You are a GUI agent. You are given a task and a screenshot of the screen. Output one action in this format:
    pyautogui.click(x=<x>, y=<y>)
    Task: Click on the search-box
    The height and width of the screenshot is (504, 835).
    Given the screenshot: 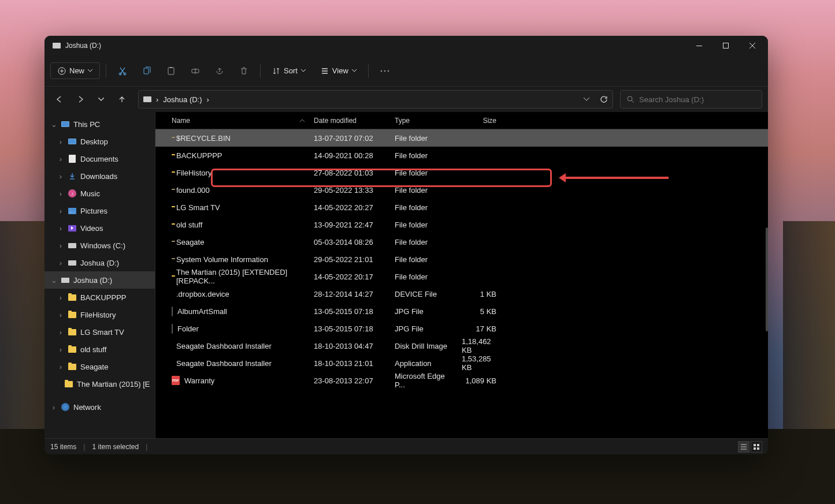 What is the action you would take?
    pyautogui.click(x=691, y=99)
    